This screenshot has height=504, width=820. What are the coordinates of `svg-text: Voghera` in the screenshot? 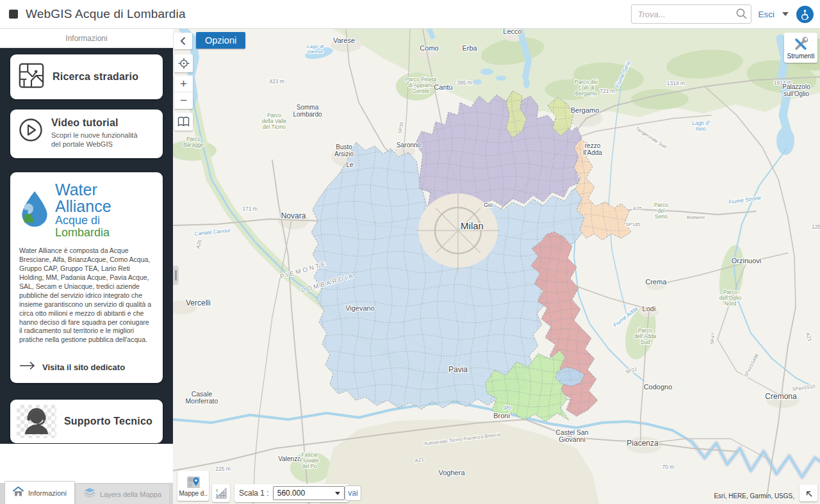 It's located at (452, 473).